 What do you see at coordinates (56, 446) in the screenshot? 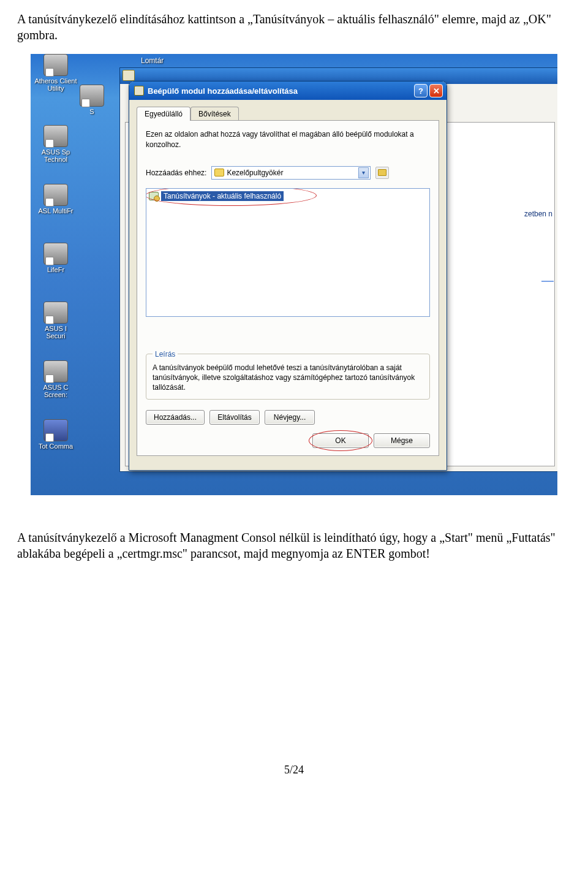
I see `desktop-icon-label: Tot Comma` at bounding box center [56, 446].